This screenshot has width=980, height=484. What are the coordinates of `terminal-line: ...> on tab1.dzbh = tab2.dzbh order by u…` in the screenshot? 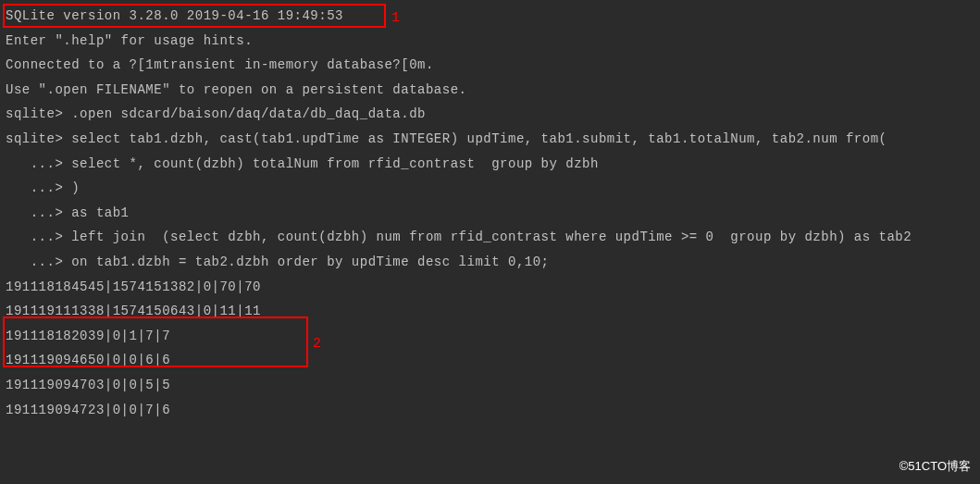 It's located at (490, 263).